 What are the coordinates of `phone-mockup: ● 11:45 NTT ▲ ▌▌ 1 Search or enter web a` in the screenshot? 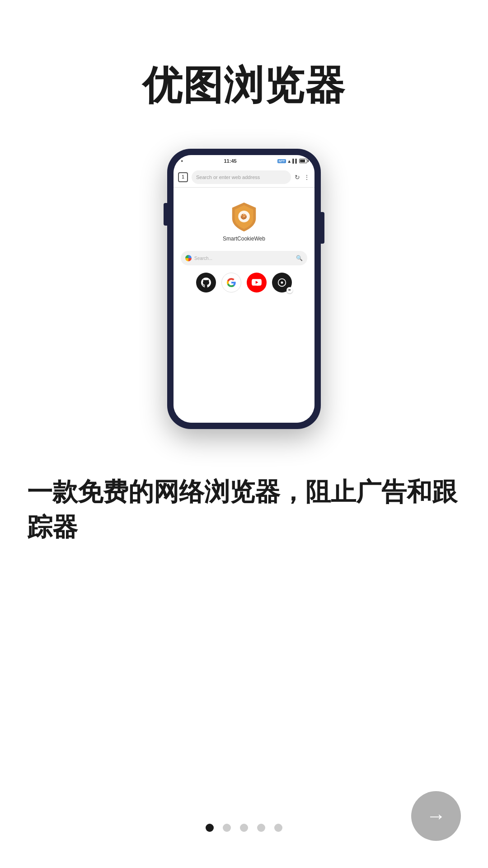 It's located at (244, 289).